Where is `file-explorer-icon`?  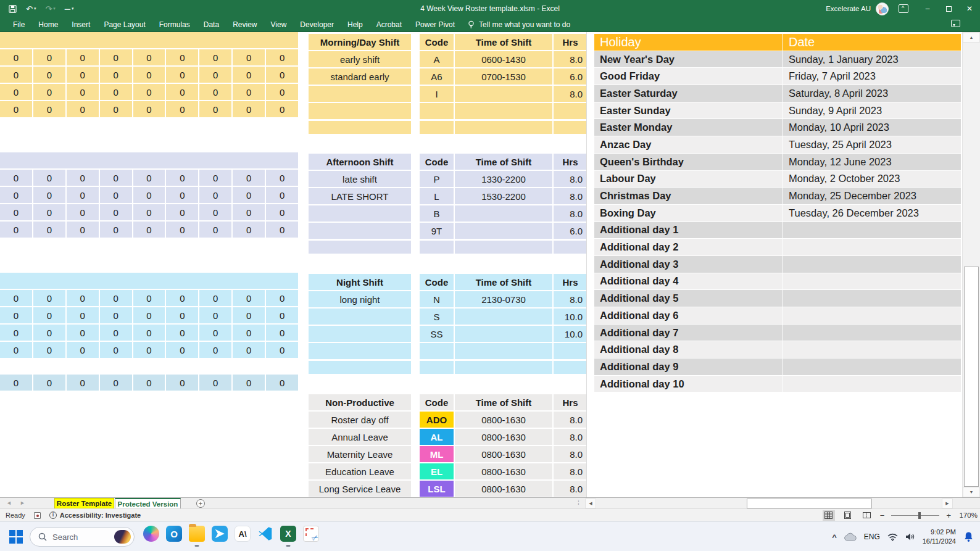 file-explorer-icon is located at coordinates (197, 534).